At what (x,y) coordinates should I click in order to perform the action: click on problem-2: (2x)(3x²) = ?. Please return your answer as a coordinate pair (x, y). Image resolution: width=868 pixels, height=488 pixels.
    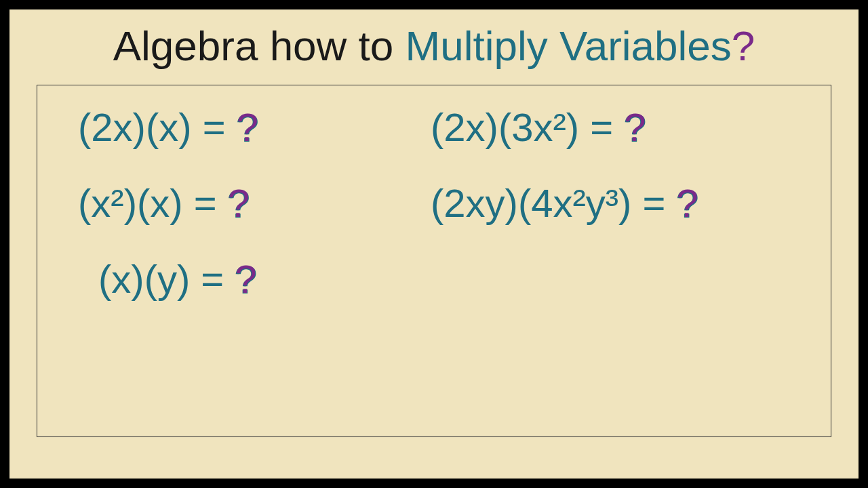
    Looking at the image, I should click on (620, 127).